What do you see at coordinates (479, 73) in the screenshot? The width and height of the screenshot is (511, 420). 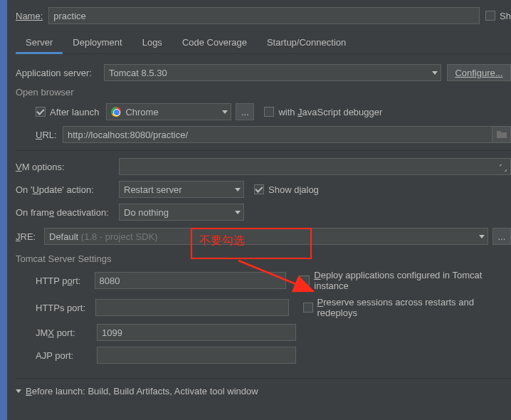 I see `configure-button: Configure...` at bounding box center [479, 73].